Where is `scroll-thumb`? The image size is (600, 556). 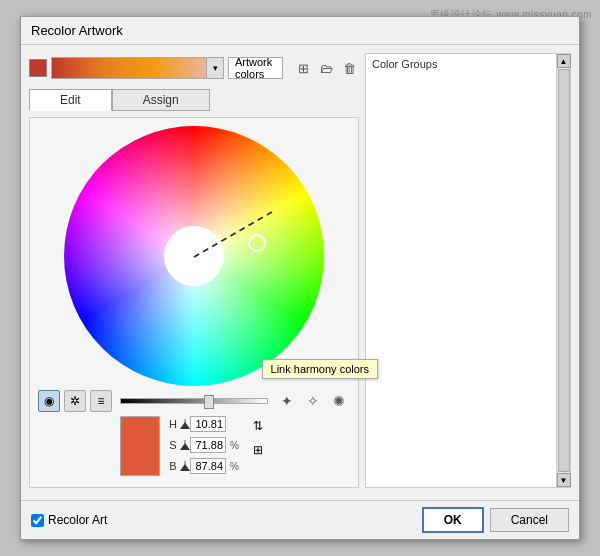
scroll-thumb is located at coordinates (564, 270).